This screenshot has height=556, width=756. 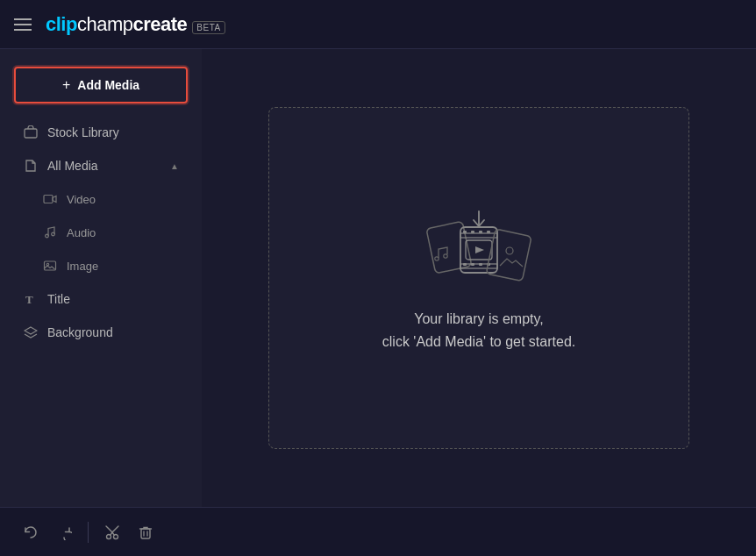 I want to click on sidebar-item-audio: Audio, so click(x=101, y=232).